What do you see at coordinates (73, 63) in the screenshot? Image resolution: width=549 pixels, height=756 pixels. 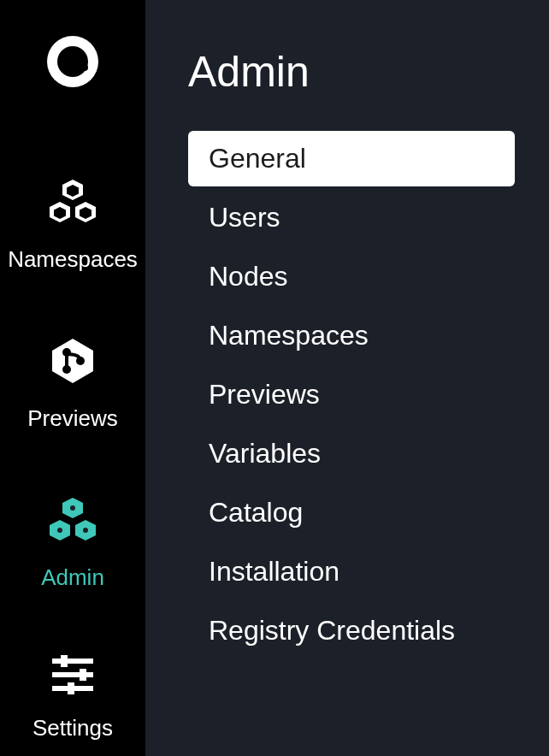 I see `logo` at bounding box center [73, 63].